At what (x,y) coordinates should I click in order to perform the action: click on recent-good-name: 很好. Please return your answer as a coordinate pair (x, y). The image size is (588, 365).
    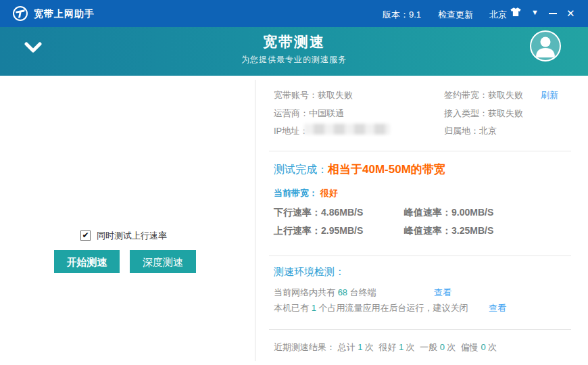
    Looking at the image, I should click on (387, 347).